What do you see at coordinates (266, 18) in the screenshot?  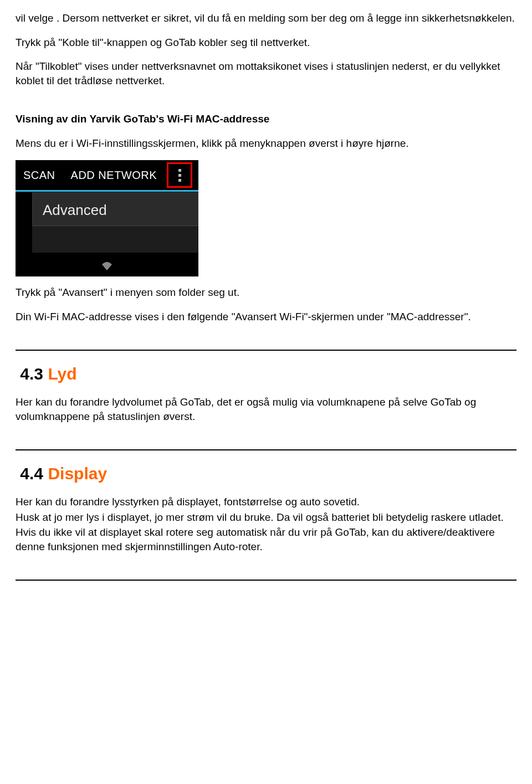 I see `paragraph-intro-1: vil velge . Dersom nettverket er sikret,…` at bounding box center [266, 18].